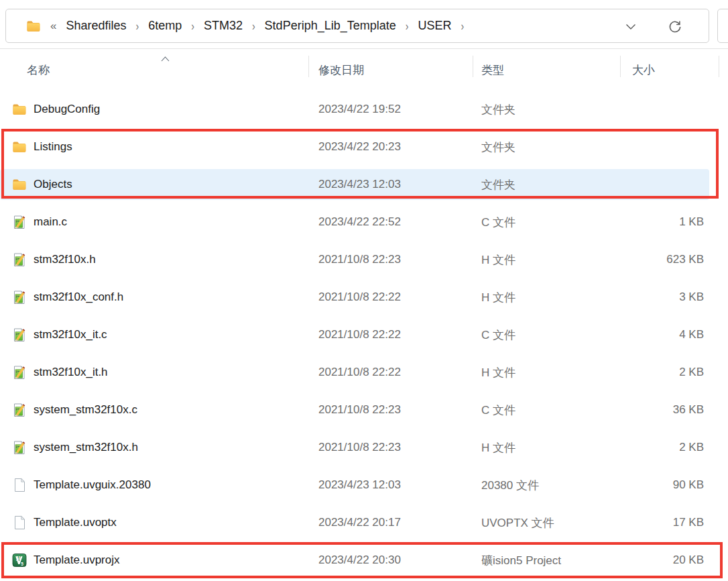 The width and height of the screenshot is (728, 581). I want to click on file-row: µ++ stm32f10x.h2021/10/8 22:23H 文件623 KB, so click(364, 260).